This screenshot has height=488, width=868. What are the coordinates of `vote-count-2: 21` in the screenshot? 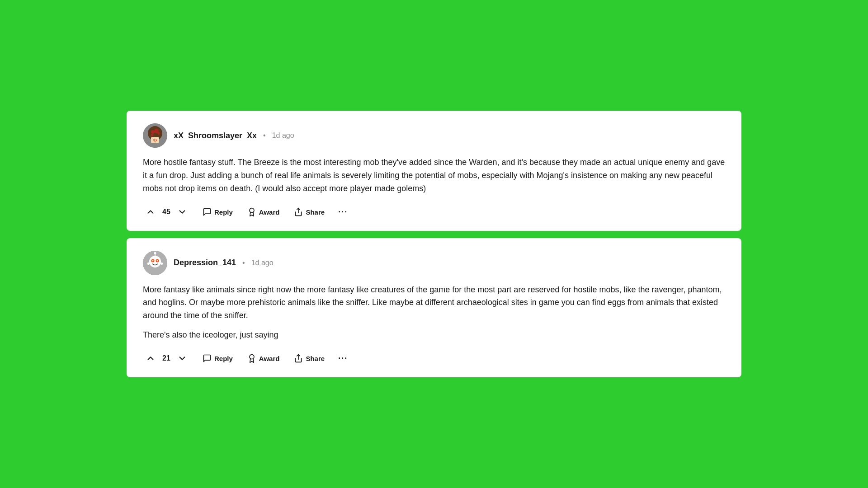 It's located at (166, 358).